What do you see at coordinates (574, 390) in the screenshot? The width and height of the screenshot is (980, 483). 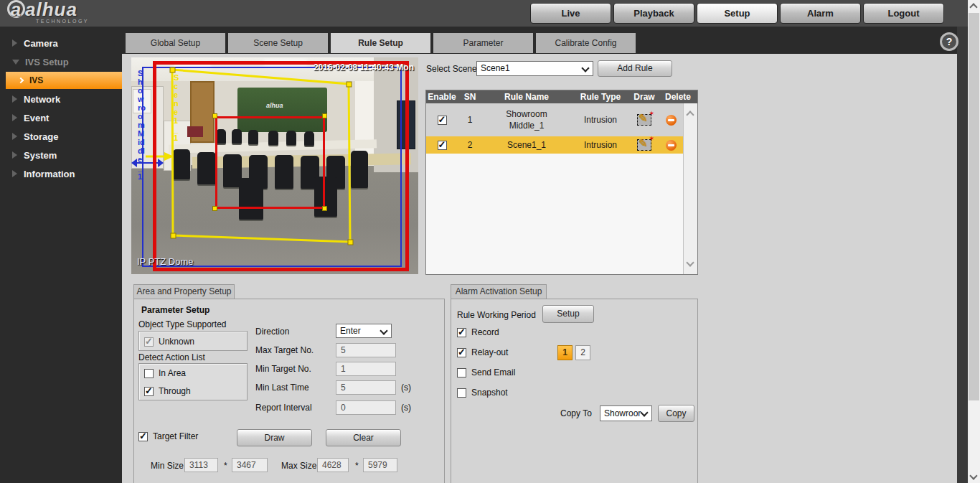 I see `alarm-activation-panel: Rule Working Period Setup Record Relay-o…` at bounding box center [574, 390].